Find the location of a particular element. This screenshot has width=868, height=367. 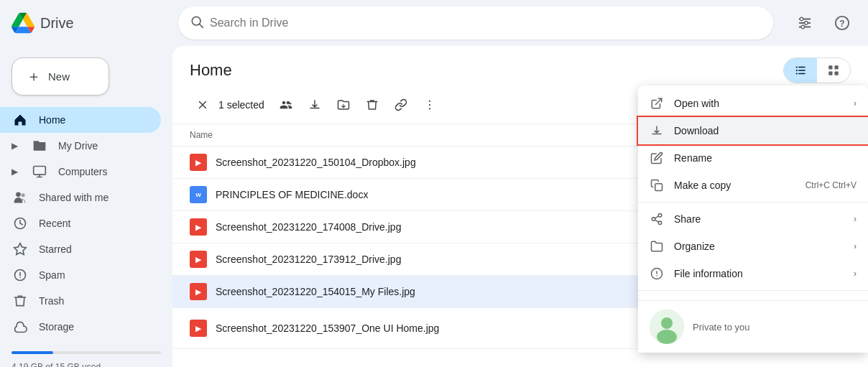

storage-text: 4.19 GB of 15 GB used is located at coordinates (56, 365).